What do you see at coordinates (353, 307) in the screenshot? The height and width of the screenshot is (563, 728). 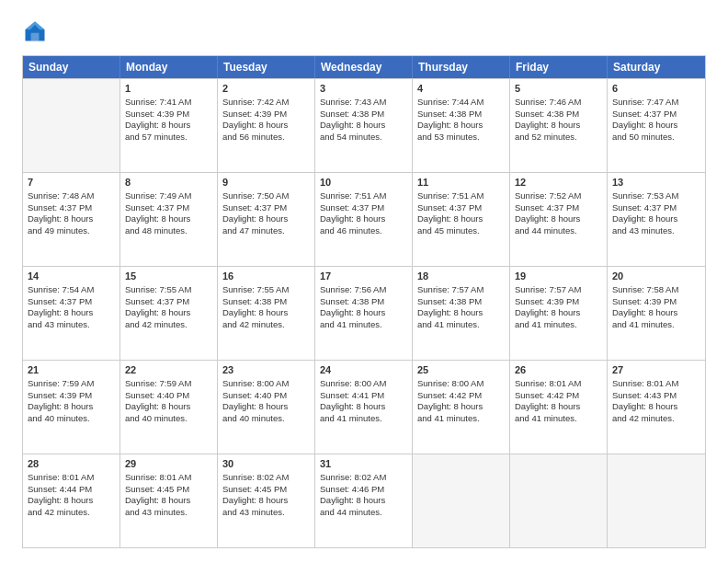 I see `sun-info: Sunrise: 7:56 AM Sunset: 4:38 PM Dayligh…` at bounding box center [353, 307].